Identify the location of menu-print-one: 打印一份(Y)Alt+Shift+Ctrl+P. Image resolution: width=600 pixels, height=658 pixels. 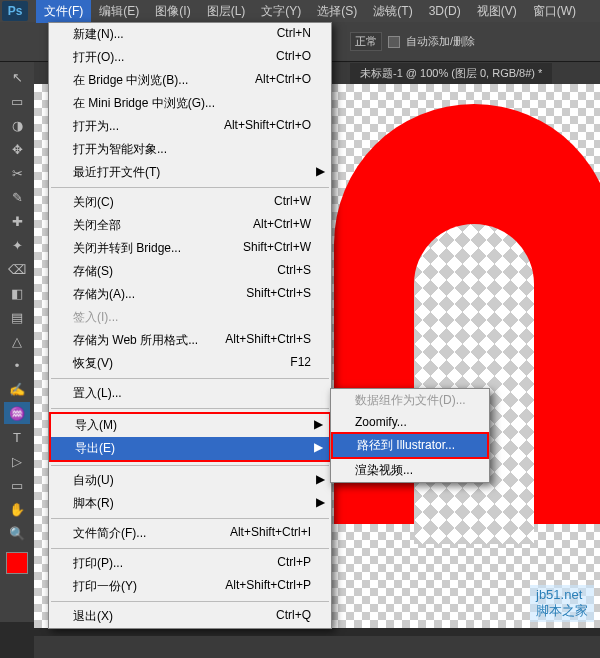
(190, 586).